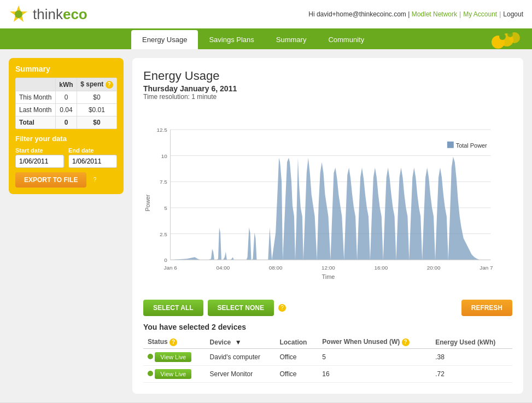 This screenshot has width=532, height=403. Describe the element at coordinates (174, 374) in the screenshot. I see `status-cell-2: View Live` at that location.